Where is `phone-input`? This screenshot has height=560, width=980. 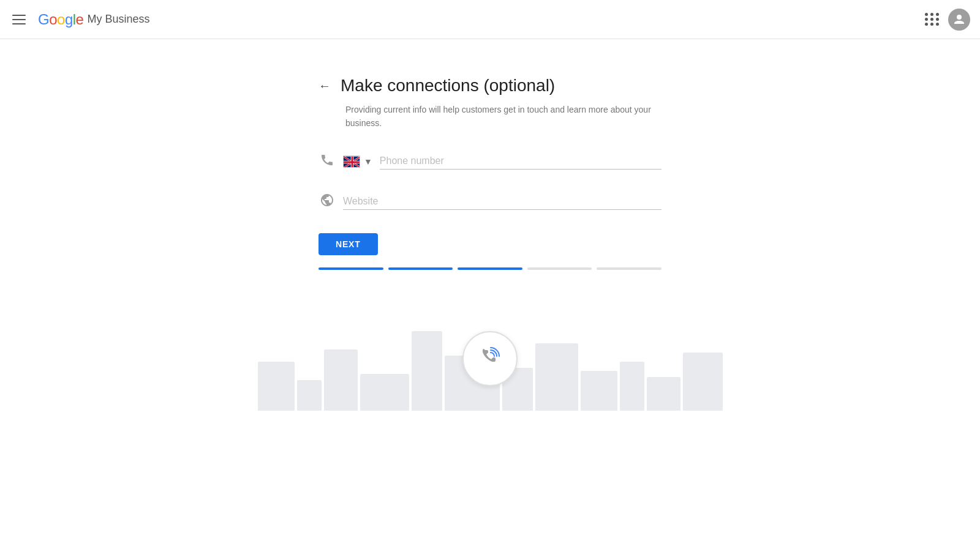
phone-input is located at coordinates (521, 162).